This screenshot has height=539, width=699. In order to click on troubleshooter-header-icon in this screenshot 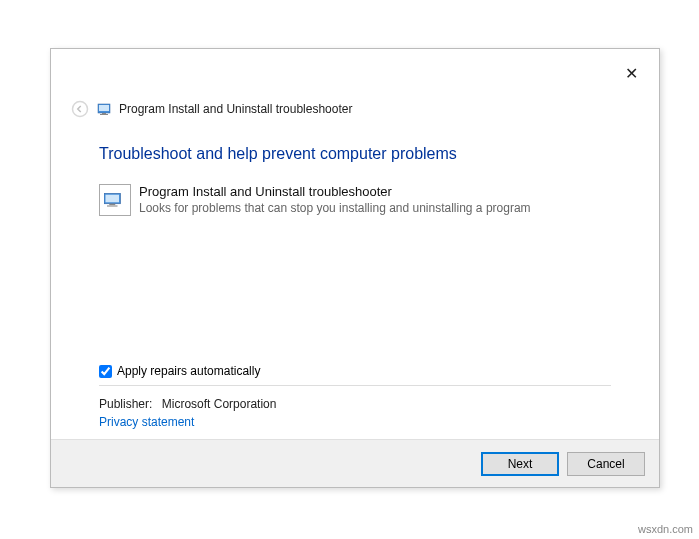, I will do `click(105, 109)`.